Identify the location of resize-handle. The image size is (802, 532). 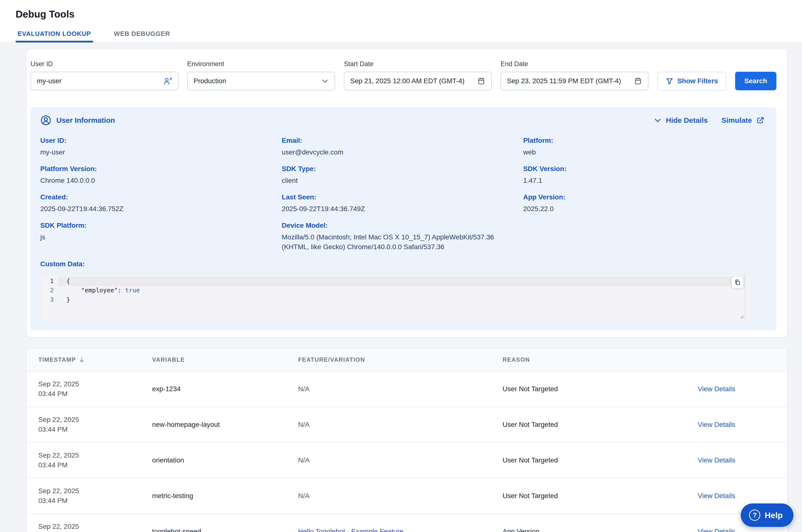
(741, 316).